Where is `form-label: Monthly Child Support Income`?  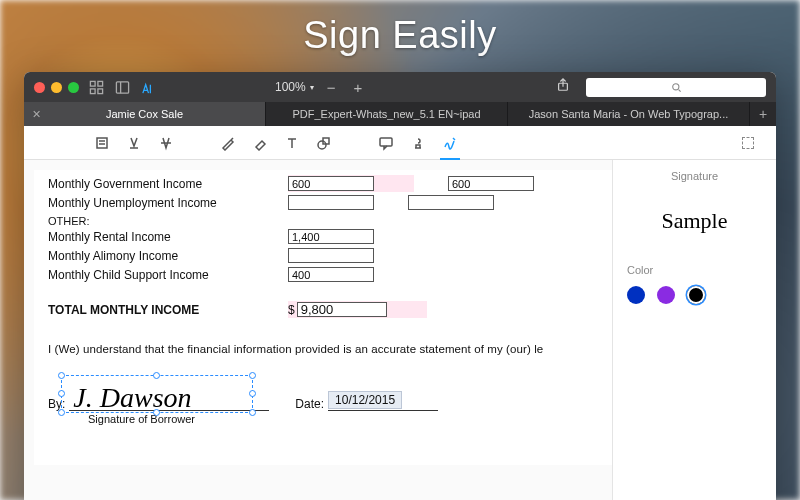 form-label: Monthly Child Support Income is located at coordinates (168, 275).